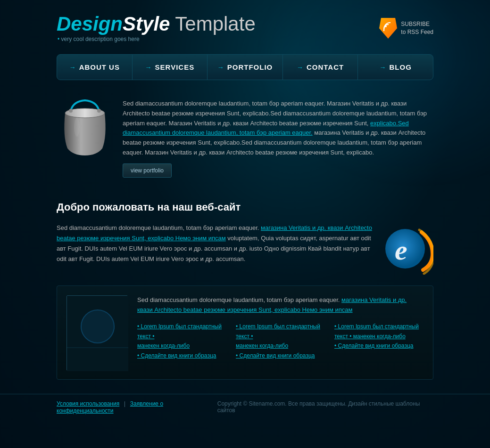 The height and width of the screenshot is (448, 490). I want to click on nav-label-contact: CONTACT, so click(325, 67).